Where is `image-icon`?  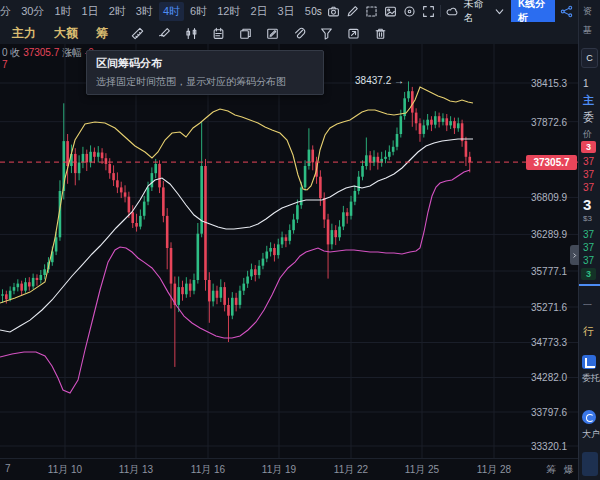 image-icon is located at coordinates (390, 12).